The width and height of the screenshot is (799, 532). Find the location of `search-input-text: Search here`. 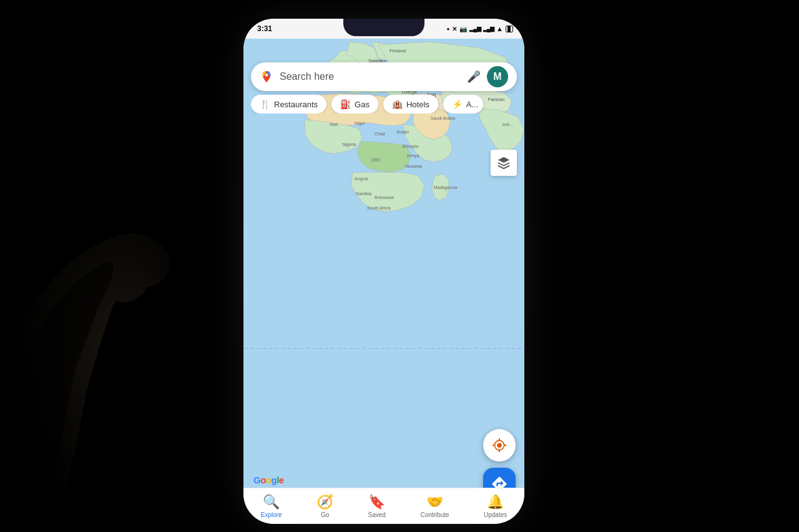

search-input-text: Search here is located at coordinates (370, 77).